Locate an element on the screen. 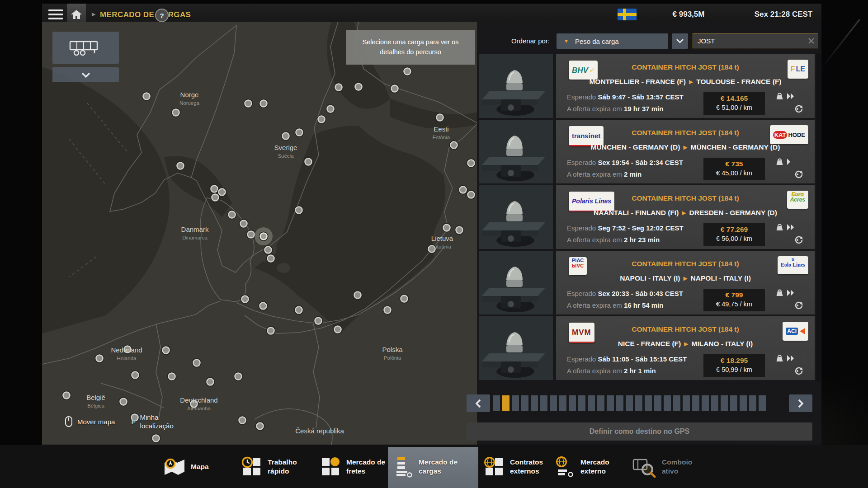 The width and height of the screenshot is (868, 488). tab-label: Mercado de fretes is located at coordinates (369, 467).